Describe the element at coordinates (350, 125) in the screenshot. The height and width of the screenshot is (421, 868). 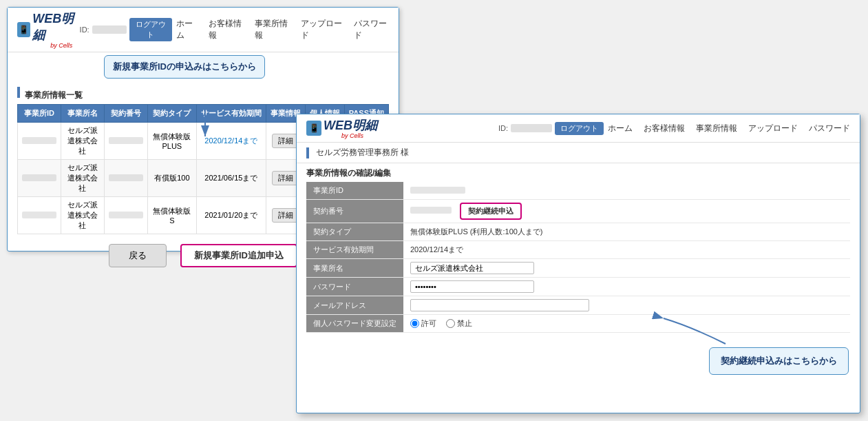
I see `logo-web-text-2: WEB明細` at that location.